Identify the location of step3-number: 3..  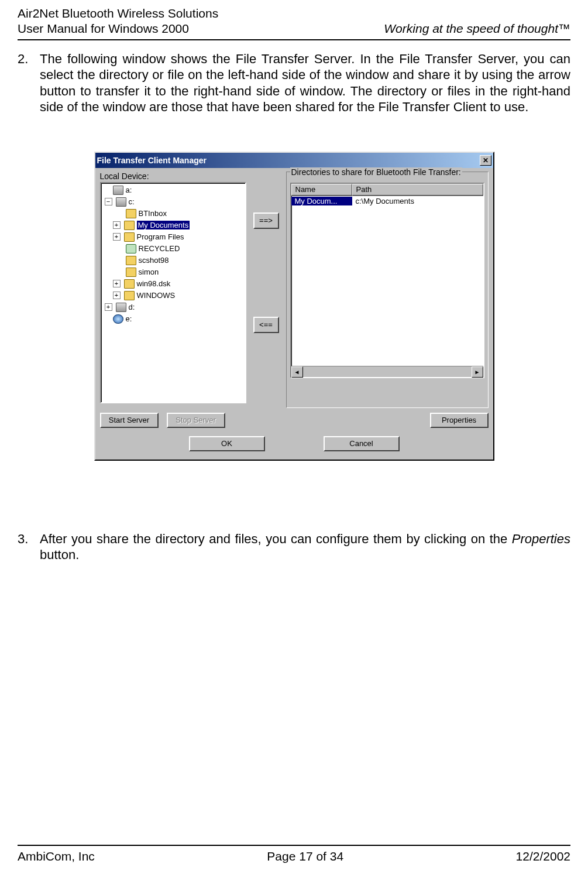
(29, 547).